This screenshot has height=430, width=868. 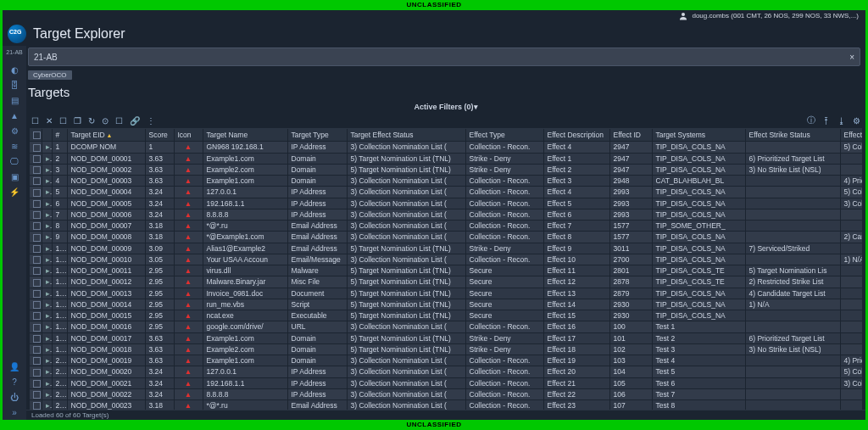 What do you see at coordinates (59, 136) in the screenshot?
I see `col-num: #` at bounding box center [59, 136].